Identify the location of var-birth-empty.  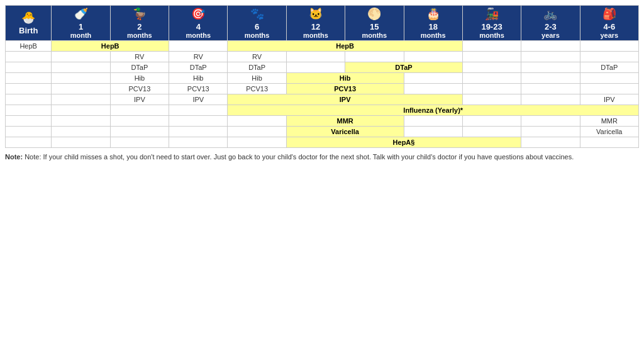
(29, 132).